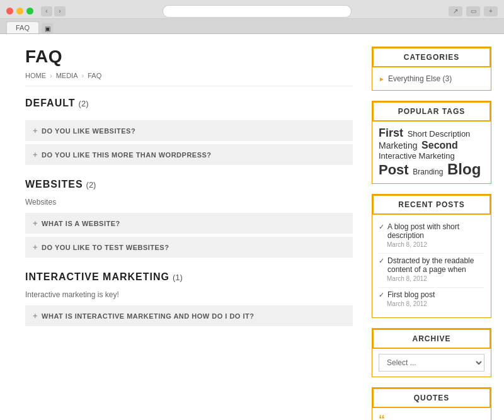 This screenshot has height=420, width=504. I want to click on tag-second: Second, so click(440, 145).